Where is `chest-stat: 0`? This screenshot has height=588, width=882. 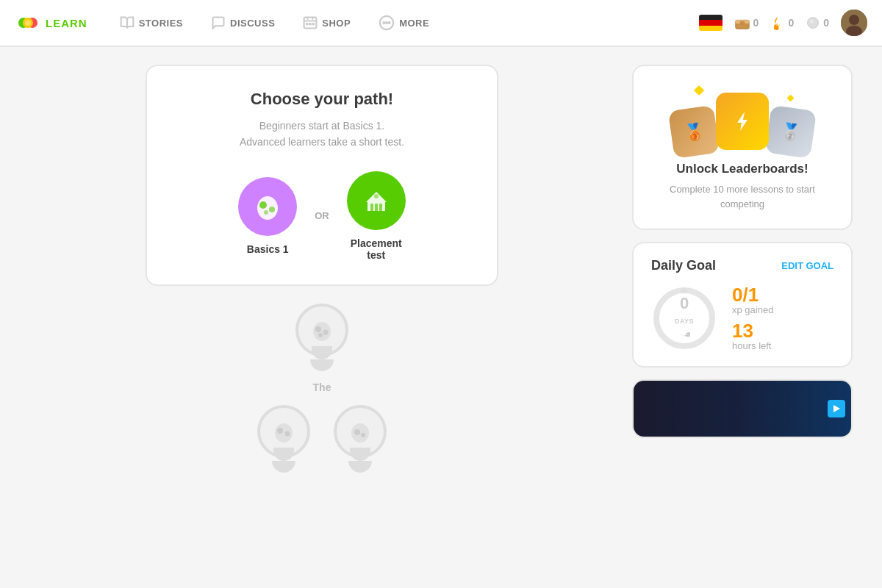
chest-stat: 0 is located at coordinates (747, 23).